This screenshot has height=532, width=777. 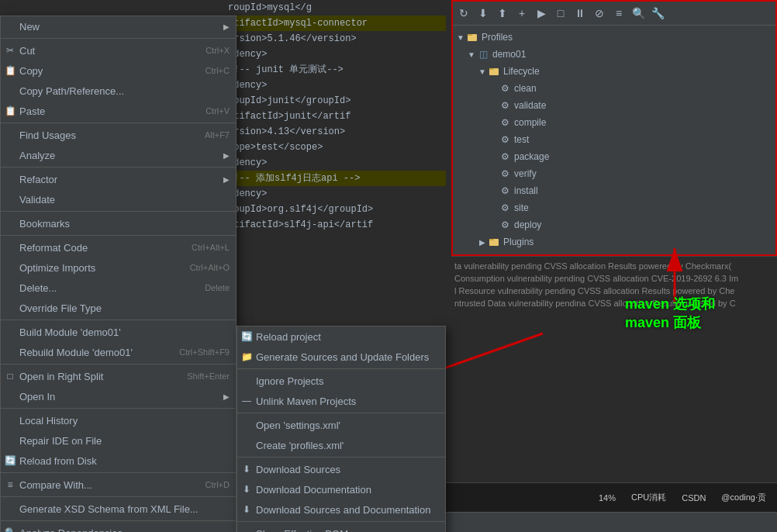 I want to click on code-line: <!-- junit 单元测试-->, so click(x=335, y=70).